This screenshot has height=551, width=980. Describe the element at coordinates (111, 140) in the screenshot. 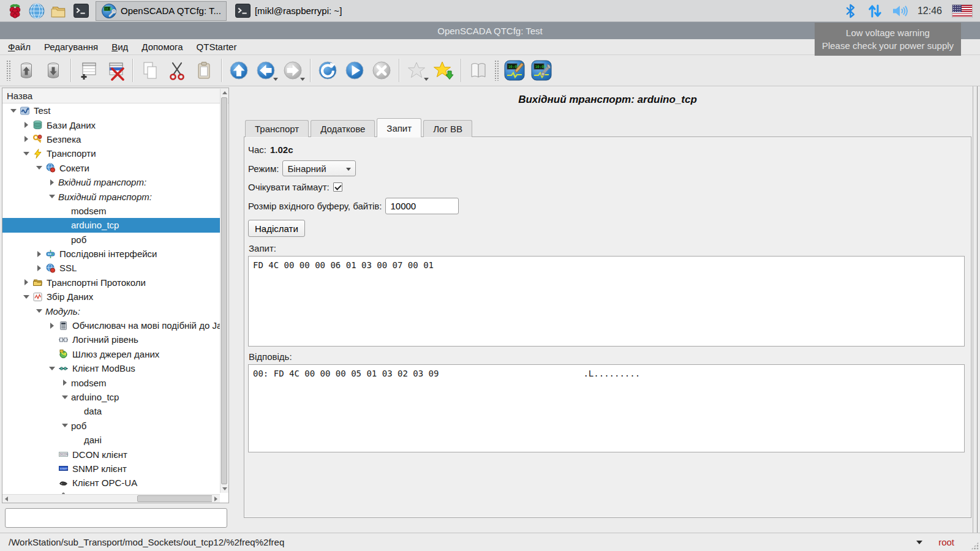

I see `tree-item: Безпека` at that location.